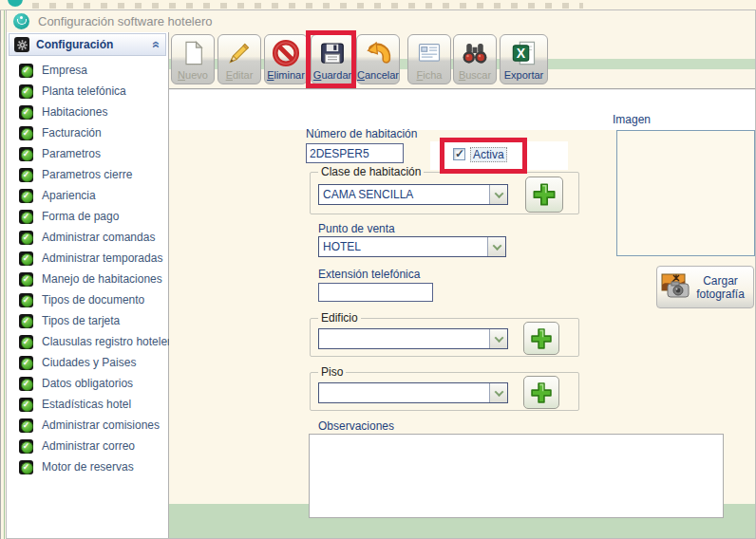  I want to click on search-button: Buscar, so click(475, 59).